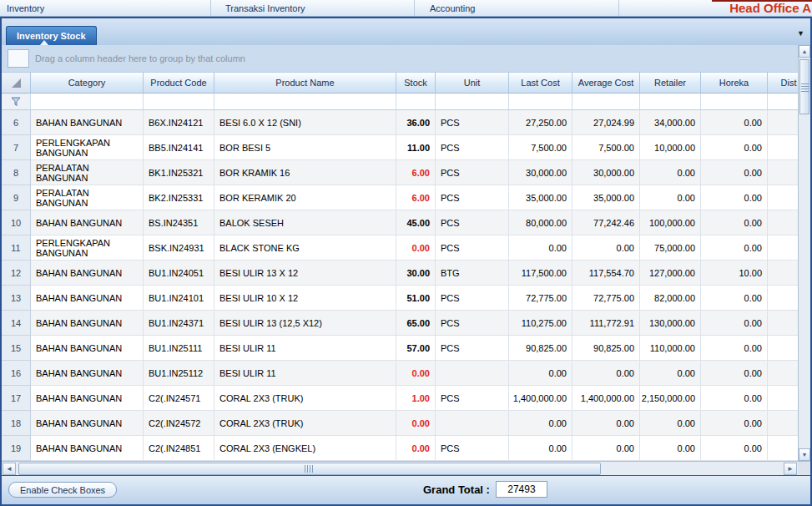  What do you see at coordinates (790, 469) in the screenshot?
I see `scroll-right-icon: ►` at bounding box center [790, 469].